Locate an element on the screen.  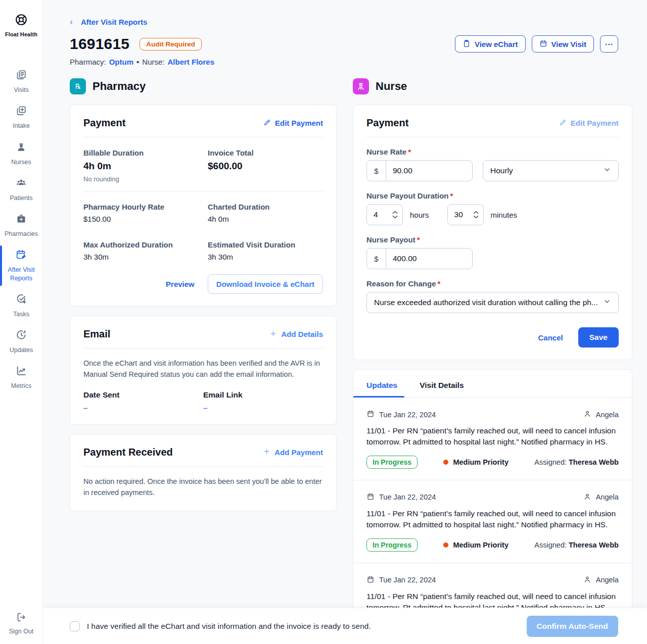
sidebar-item-nurses: Nurses is located at coordinates (21, 154).